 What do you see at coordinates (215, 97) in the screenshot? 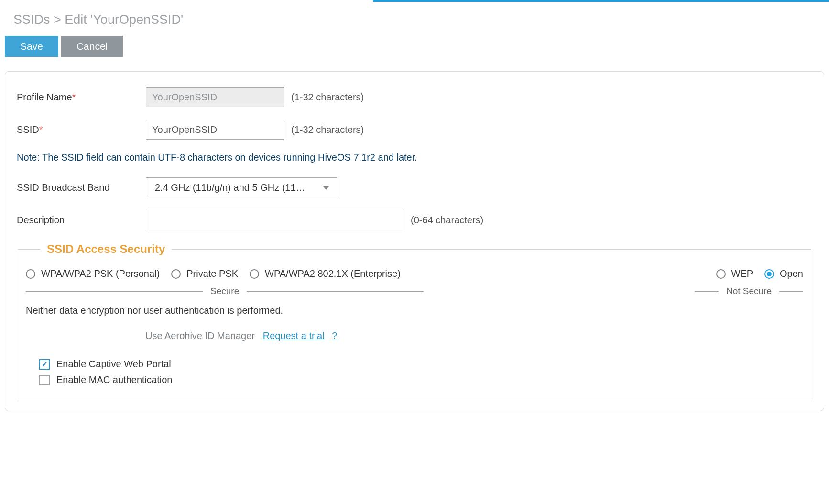
I see `profile-name-input` at bounding box center [215, 97].